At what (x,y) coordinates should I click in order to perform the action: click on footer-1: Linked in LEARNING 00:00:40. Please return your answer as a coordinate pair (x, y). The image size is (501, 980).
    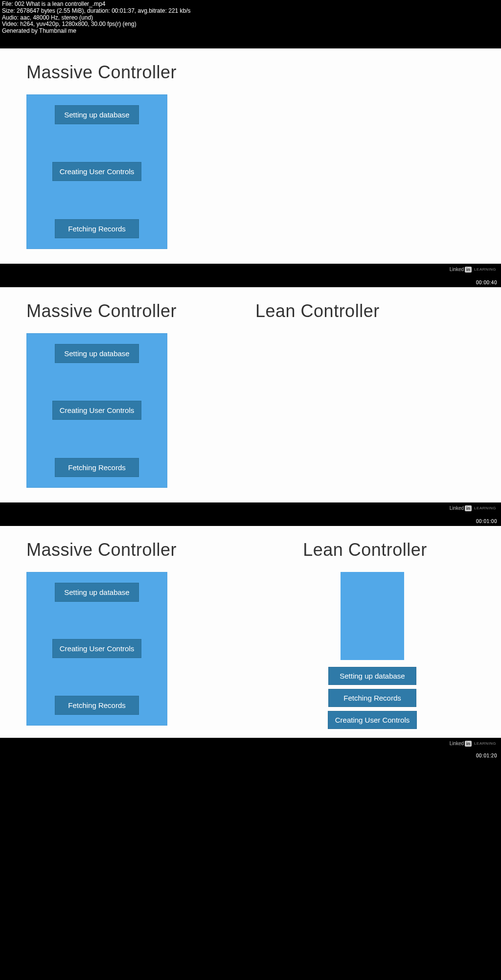
    Looking at the image, I should click on (250, 275).